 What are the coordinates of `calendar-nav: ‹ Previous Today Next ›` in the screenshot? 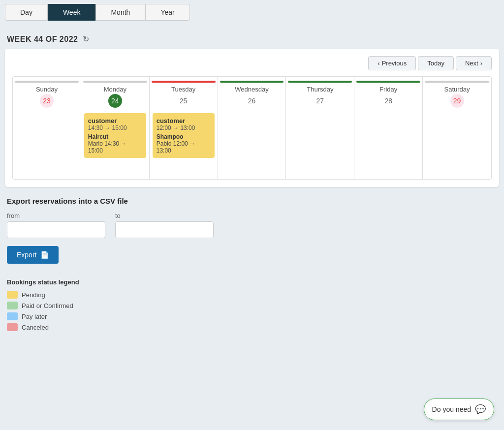 It's located at (252, 63).